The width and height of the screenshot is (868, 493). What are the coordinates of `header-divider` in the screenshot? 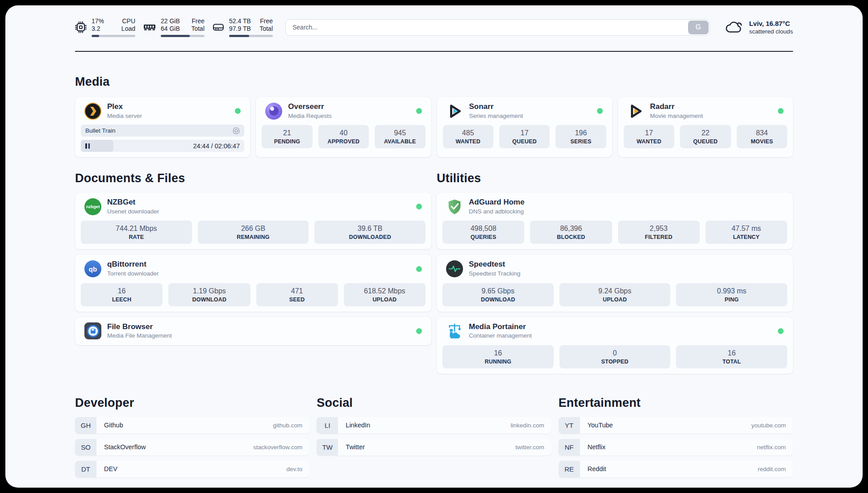 It's located at (434, 51).